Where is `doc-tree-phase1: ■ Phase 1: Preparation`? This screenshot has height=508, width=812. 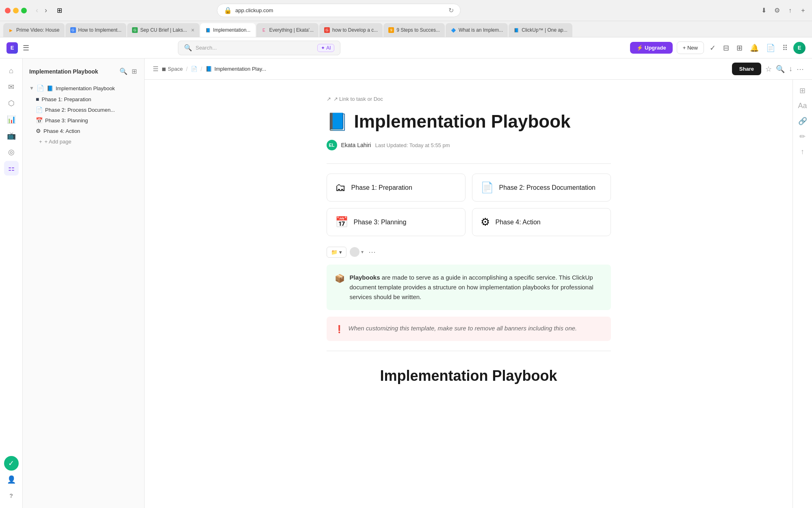 doc-tree-phase1: ■ Phase 1: Preparation is located at coordinates (84, 99).